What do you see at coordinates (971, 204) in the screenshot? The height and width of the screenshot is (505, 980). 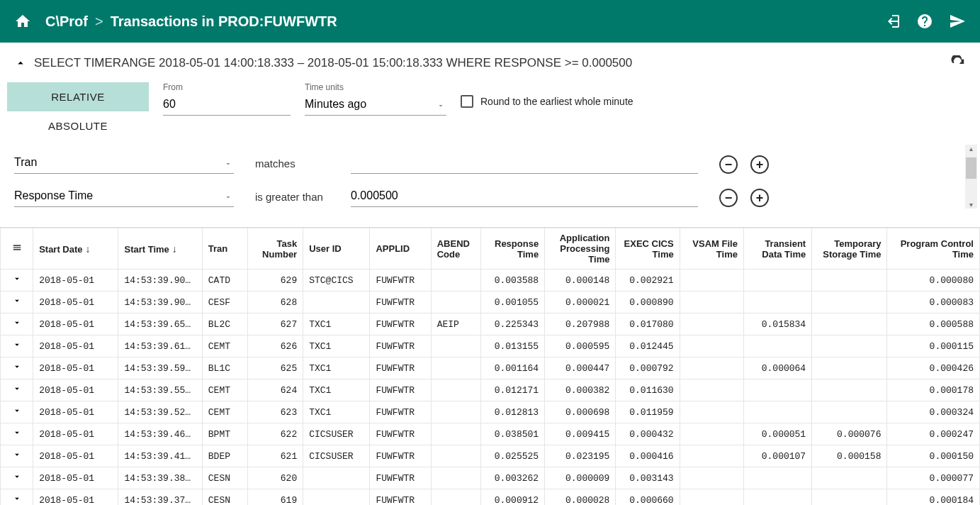 I see `scroll-down-icon: ▾` at bounding box center [971, 204].